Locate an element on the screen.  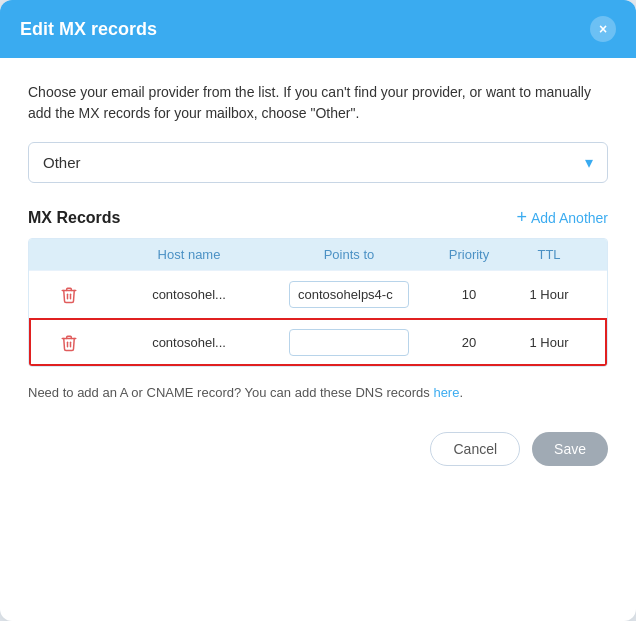
footer-note: Need to add an A or CNAME record? You ca… is located at coordinates (318, 392).